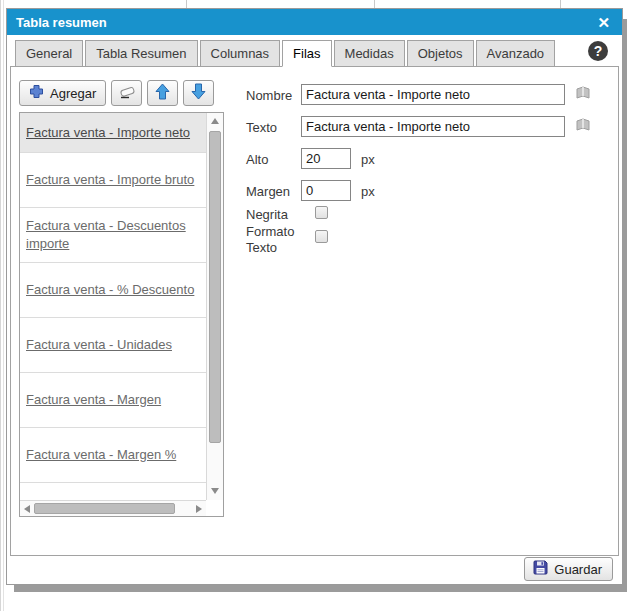 The height and width of the screenshot is (611, 632). I want to click on alto-label: Alto, so click(273, 160).